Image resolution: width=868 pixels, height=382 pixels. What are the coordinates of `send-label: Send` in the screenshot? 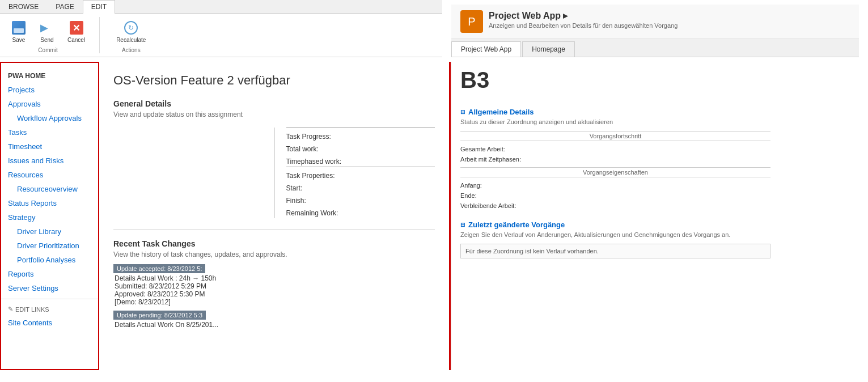 It's located at (46, 40).